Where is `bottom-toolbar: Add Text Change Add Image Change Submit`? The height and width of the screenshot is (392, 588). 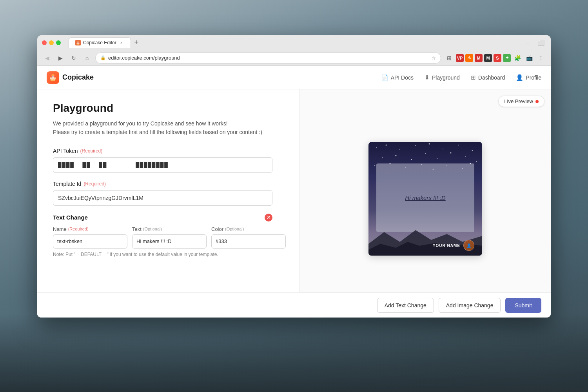
bottom-toolbar: Add Text Change Add Image Change Submit is located at coordinates (294, 305).